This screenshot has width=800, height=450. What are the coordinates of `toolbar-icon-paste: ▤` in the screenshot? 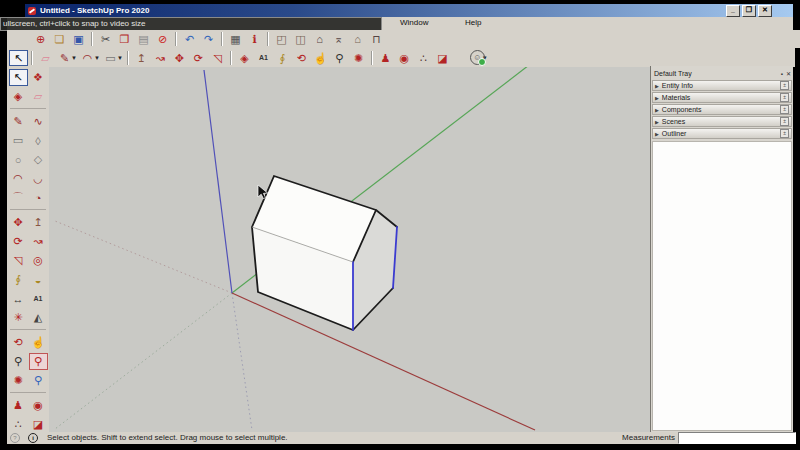 It's located at (144, 39).